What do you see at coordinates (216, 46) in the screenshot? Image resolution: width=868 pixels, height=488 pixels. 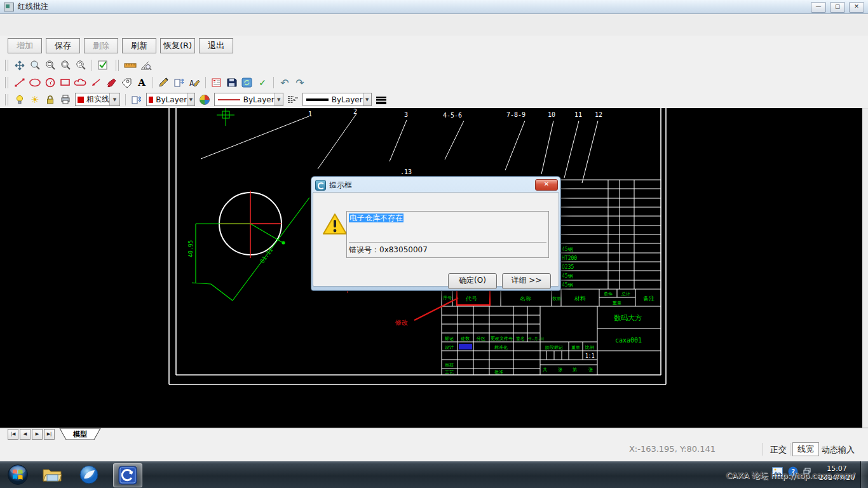 I see `exit-button: 退出` at bounding box center [216, 46].